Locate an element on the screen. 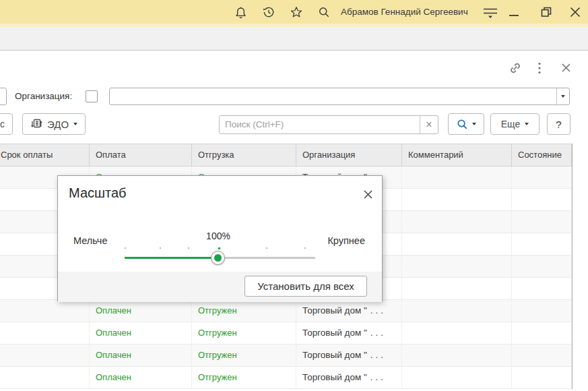 The width and height of the screenshot is (588, 391). organization-filter-label: Организация: is located at coordinates (43, 96).